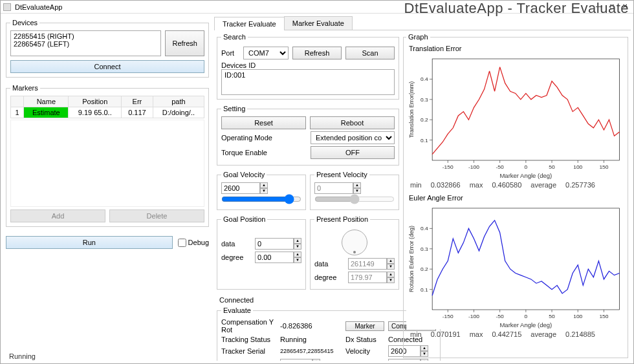  Describe the element at coordinates (625, 7) in the screenshot. I see `close-icon: ✕` at that location.